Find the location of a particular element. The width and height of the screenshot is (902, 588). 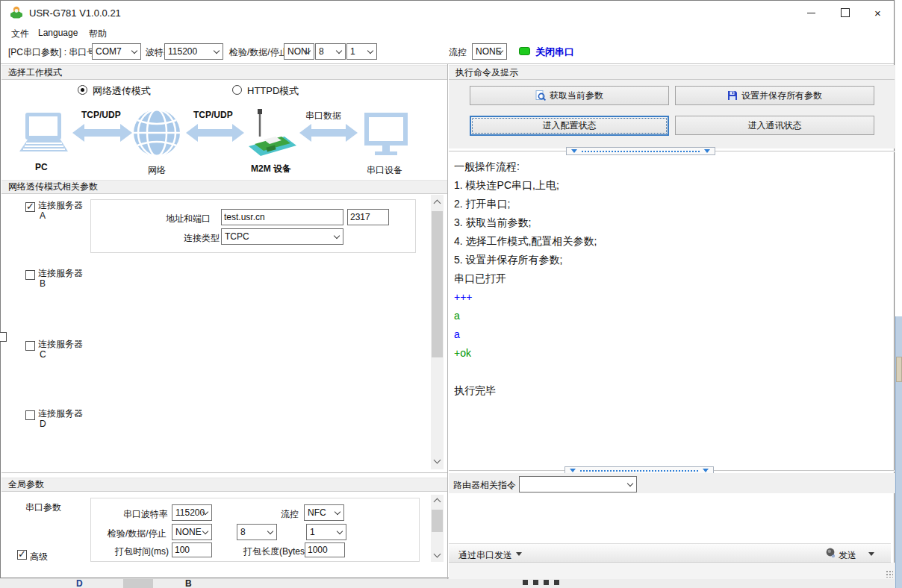

set-save-params-button: 设置并保存所有参数 is located at coordinates (775, 96).